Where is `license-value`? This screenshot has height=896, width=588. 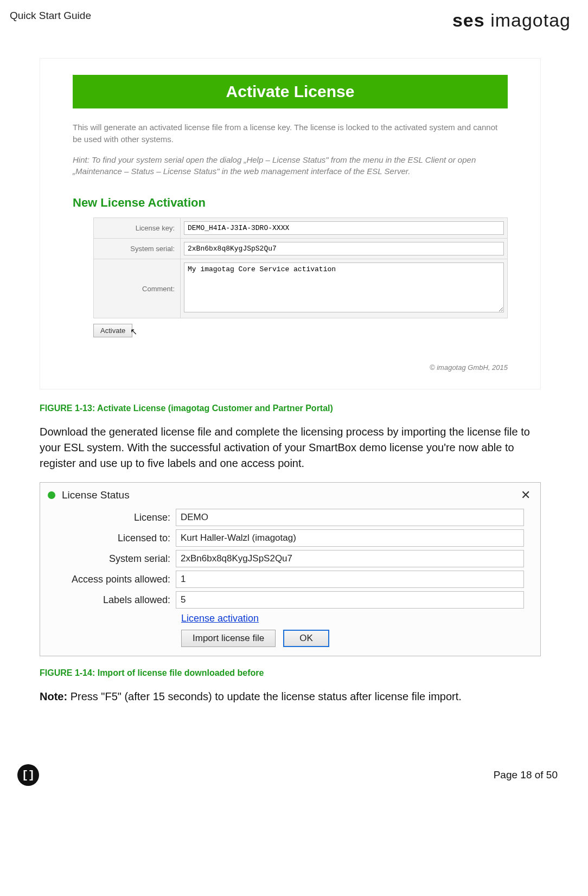 license-value is located at coordinates (350, 517).